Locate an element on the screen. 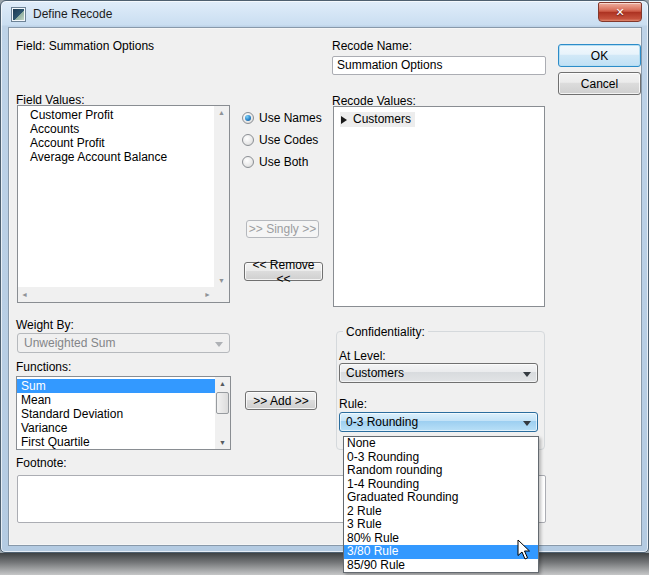 Image resolution: width=649 pixels, height=575 pixels. rule-dropdown-list: None0-3 RoundingRandom rounding1-4 Round… is located at coordinates (441, 504).